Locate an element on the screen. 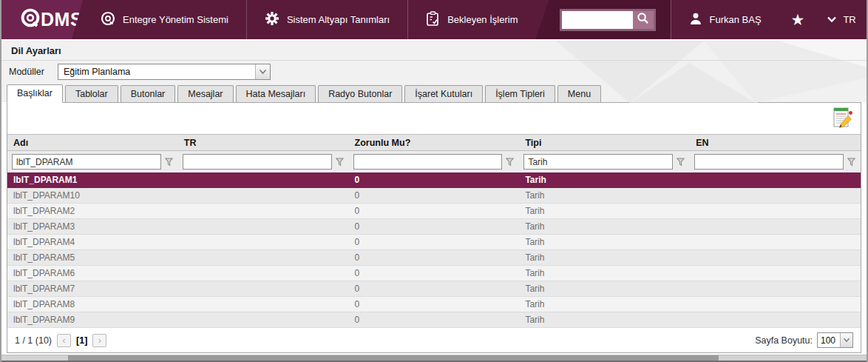 The width and height of the screenshot is (868, 362). table-row: lblT_DPARAM60Tarih is located at coordinates (434, 274).